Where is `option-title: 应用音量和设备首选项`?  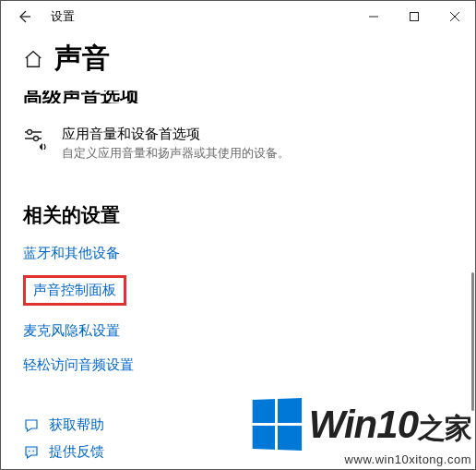
option-title: 应用音量和设备首选项 is located at coordinates (175, 135).